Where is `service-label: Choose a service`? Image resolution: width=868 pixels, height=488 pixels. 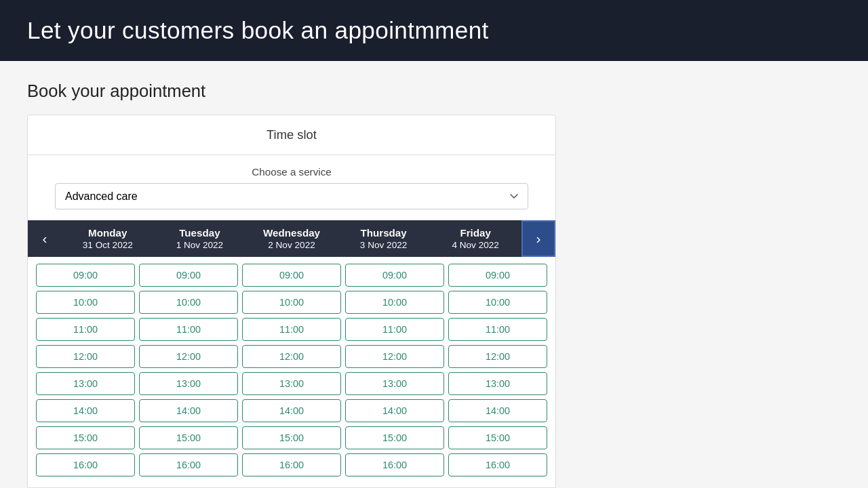 service-label: Choose a service is located at coordinates (292, 172).